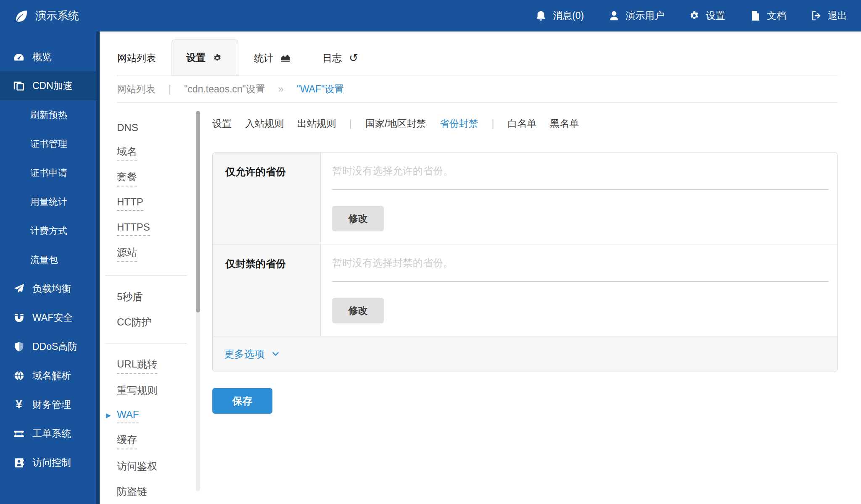  Describe the element at coordinates (128, 416) in the screenshot. I see `subnav-item-label: WAF` at that location.